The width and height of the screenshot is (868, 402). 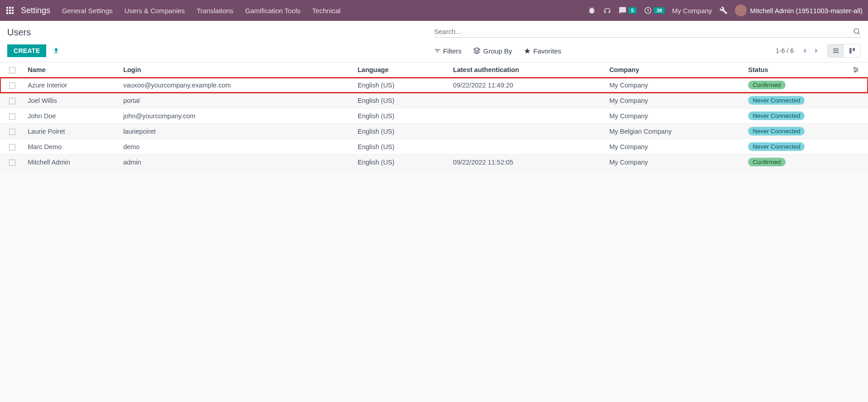 I want to click on activities-count: 39, so click(x=659, y=10).